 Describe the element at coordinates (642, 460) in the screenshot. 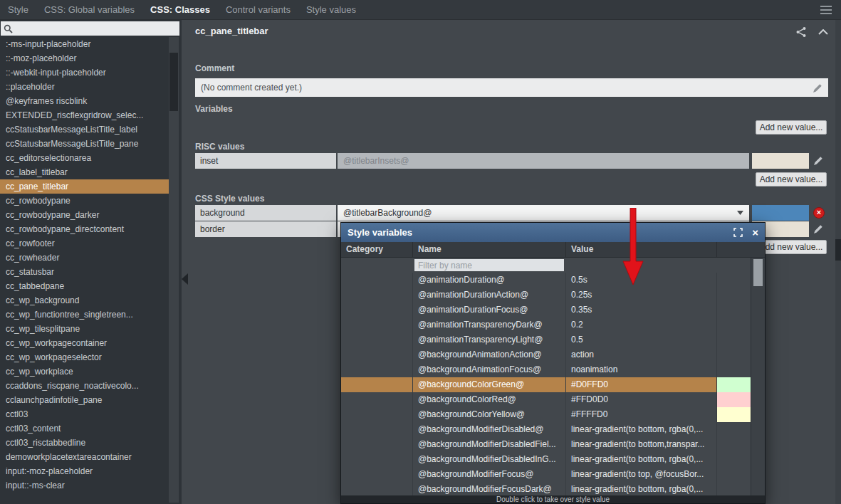

I see `variable-value-cell: linear-gradient(to bottom, rgba(0,...` at that location.